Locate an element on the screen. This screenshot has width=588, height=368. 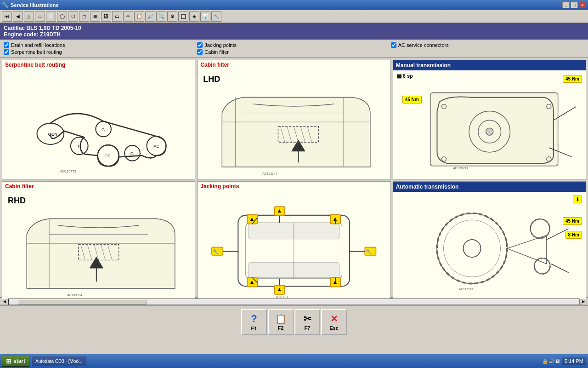
cb-jacking is located at coordinates (200, 45).